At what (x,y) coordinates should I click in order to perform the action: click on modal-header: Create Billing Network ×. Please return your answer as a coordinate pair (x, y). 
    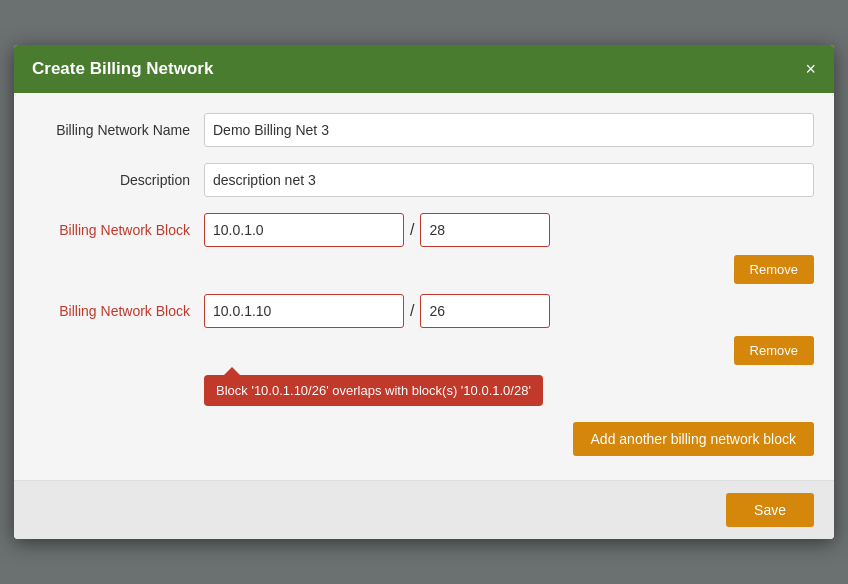
    Looking at the image, I should click on (424, 69).